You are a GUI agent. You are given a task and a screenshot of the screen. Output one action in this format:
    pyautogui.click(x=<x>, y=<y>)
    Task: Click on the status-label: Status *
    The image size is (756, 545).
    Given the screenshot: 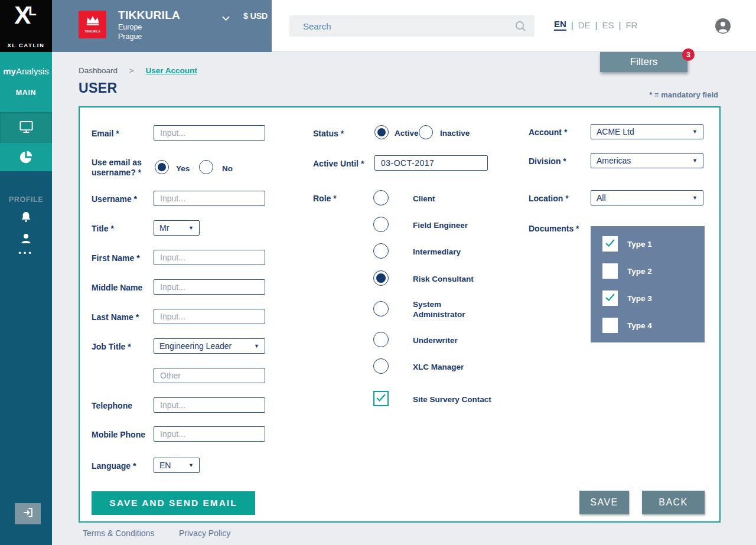 What is the action you would take?
    pyautogui.click(x=328, y=133)
    